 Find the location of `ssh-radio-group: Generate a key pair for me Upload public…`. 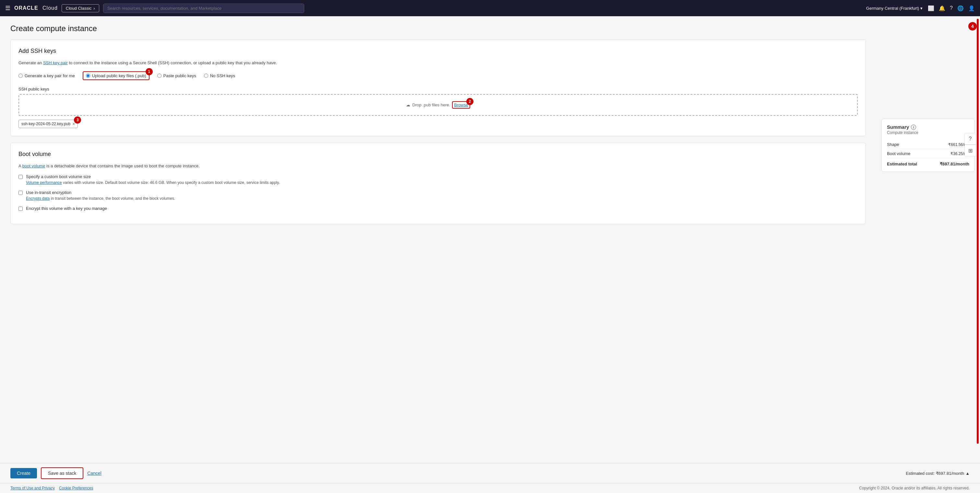

ssh-radio-group: Generate a key pair for me Upload public… is located at coordinates (438, 76).